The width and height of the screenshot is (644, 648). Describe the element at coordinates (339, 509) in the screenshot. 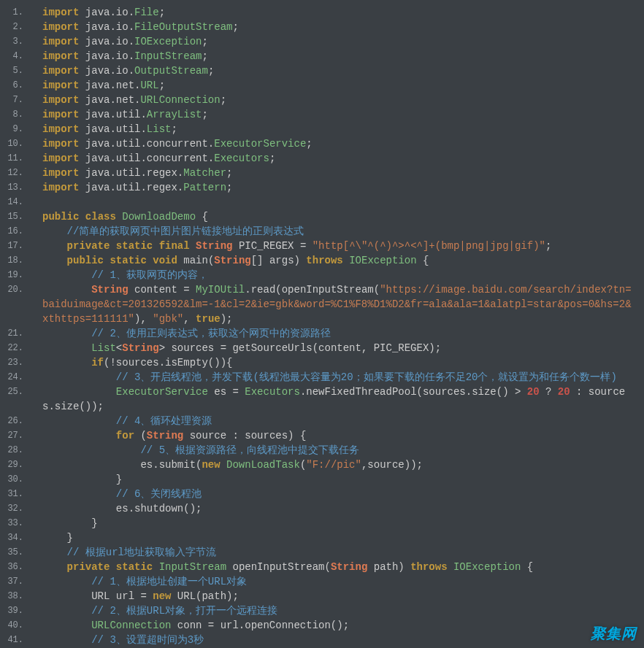

I see `code-line: es.shutdown();` at that location.